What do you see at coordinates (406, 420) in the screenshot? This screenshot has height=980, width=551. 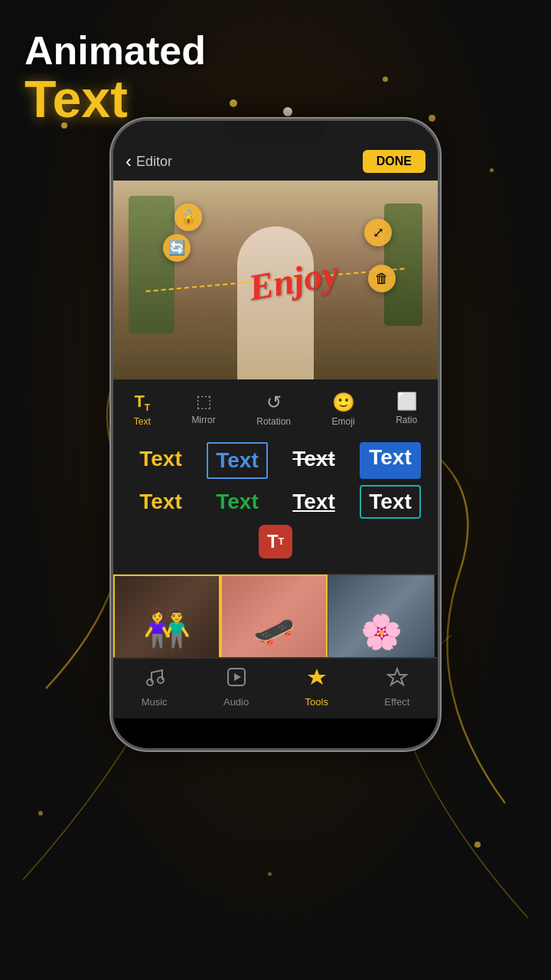 I see `ratio-label: Ratio` at bounding box center [406, 420].